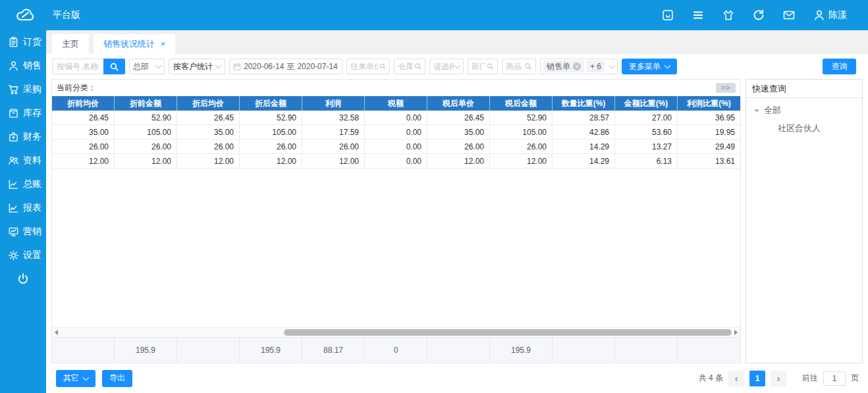 This screenshot has height=393, width=868. Describe the element at coordinates (13, 184) in the screenshot. I see `line-chart-icon` at that location.